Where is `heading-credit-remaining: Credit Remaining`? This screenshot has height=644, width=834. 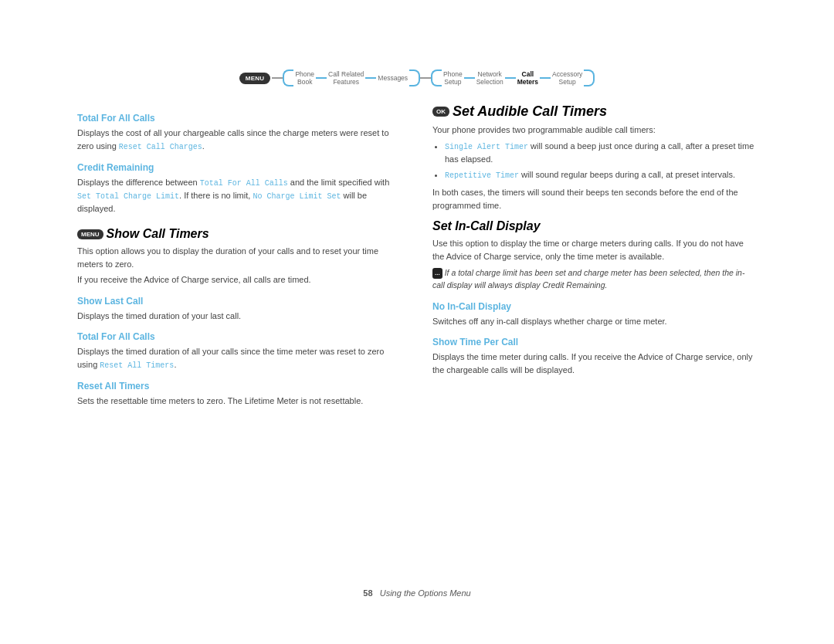 heading-credit-remaining: Credit Remaining is located at coordinates (239, 168).